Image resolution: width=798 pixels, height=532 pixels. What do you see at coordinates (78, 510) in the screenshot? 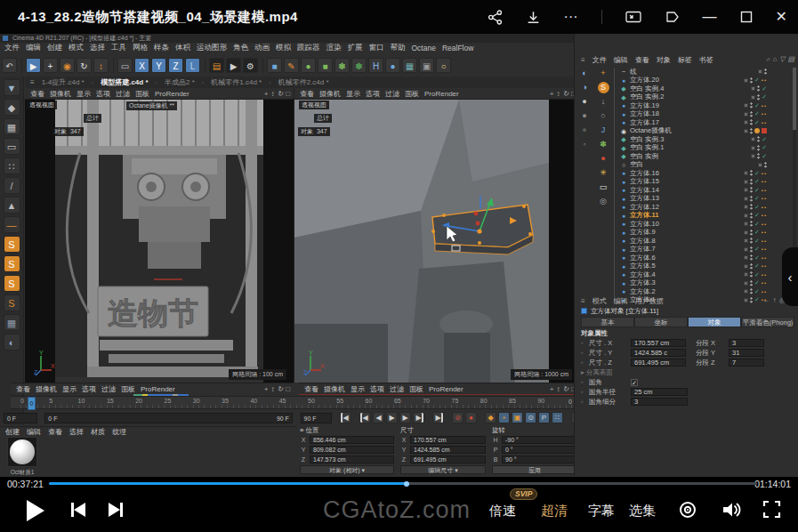
I see `previous-episode-button` at bounding box center [78, 510].